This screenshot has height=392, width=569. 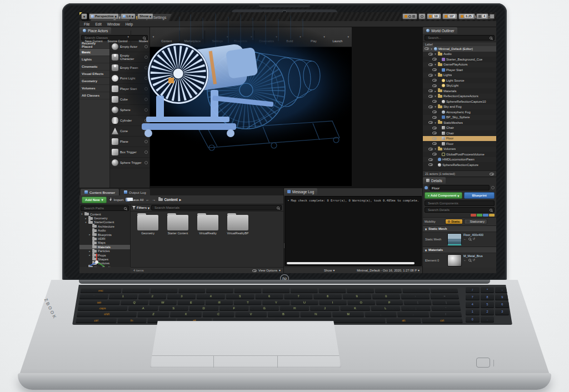 What do you see at coordinates (182, 362) in the screenshot?
I see `touchpad-left-button` at bounding box center [182, 362].